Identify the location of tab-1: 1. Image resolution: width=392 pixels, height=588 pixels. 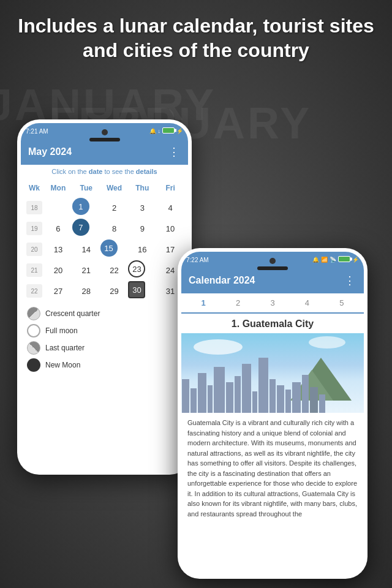
(203, 304).